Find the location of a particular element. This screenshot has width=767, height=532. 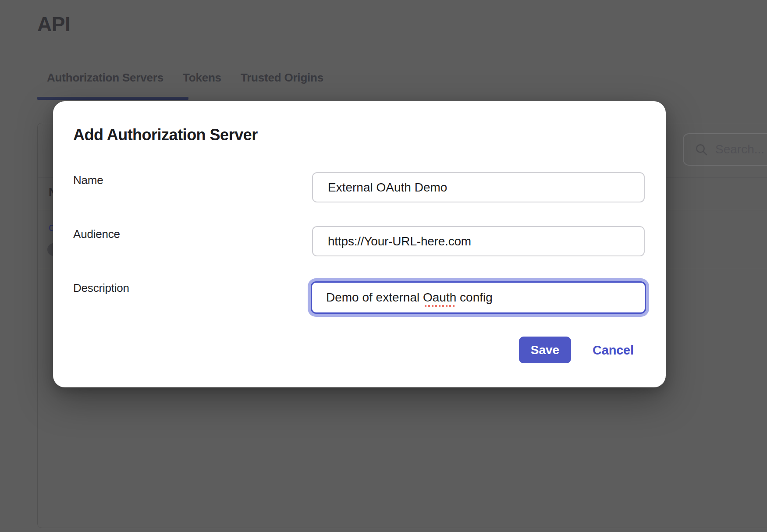

audience-field is located at coordinates (479, 241).